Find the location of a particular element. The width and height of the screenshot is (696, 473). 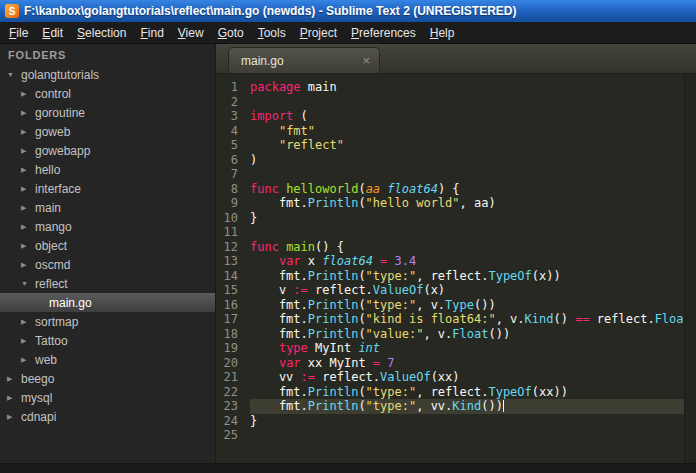

line-number: 17 is located at coordinates (233, 320).